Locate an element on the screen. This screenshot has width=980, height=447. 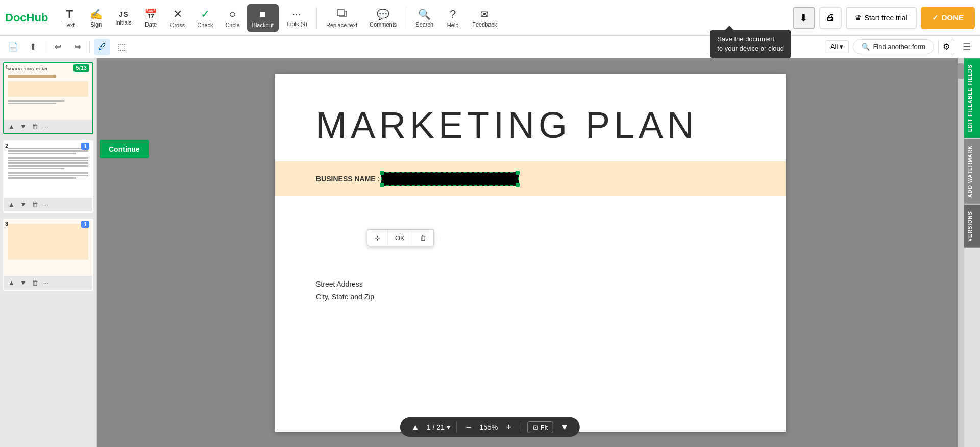
watermark-tab: ADD WATERMARK is located at coordinates (972, 172).